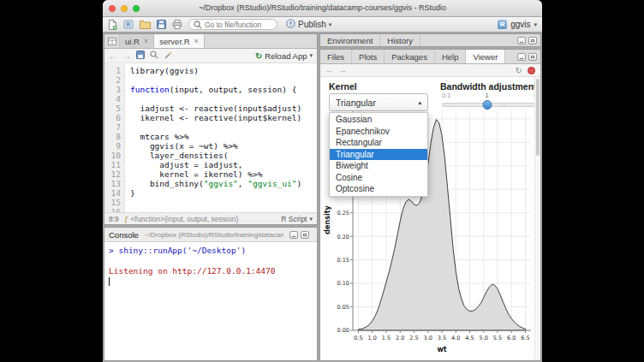  What do you see at coordinates (146, 25) in the screenshot?
I see `open-file-icon` at bounding box center [146, 25].